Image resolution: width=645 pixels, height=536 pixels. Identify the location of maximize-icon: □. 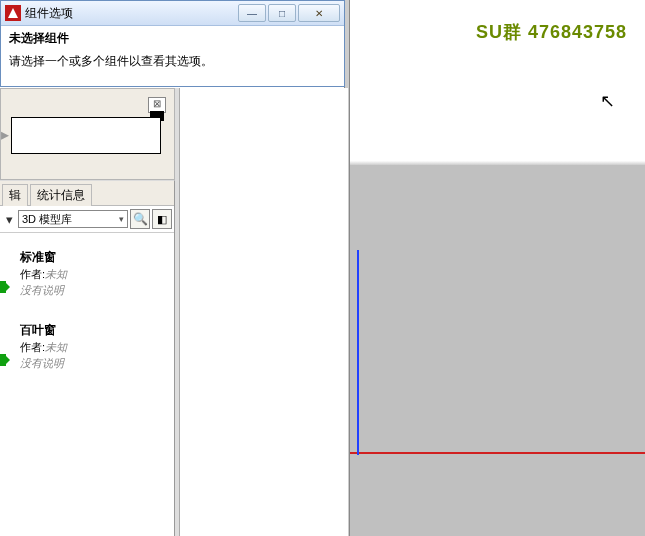
(282, 14).